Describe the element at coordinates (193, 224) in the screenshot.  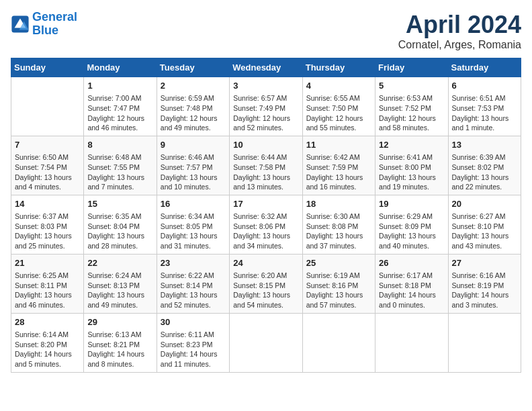
I see `calendar-cell: 16Sunrise: 6:34 AM Sunset: 8:05 PM Dayli…` at that location.